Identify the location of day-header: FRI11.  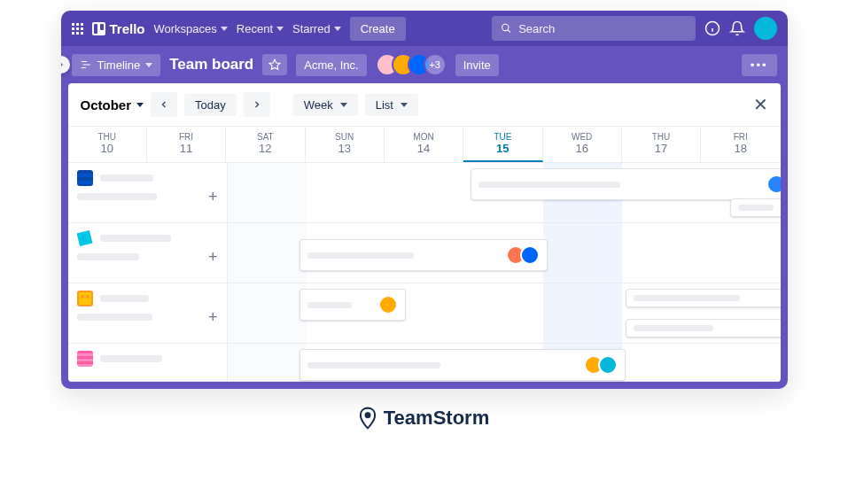
(186, 144).